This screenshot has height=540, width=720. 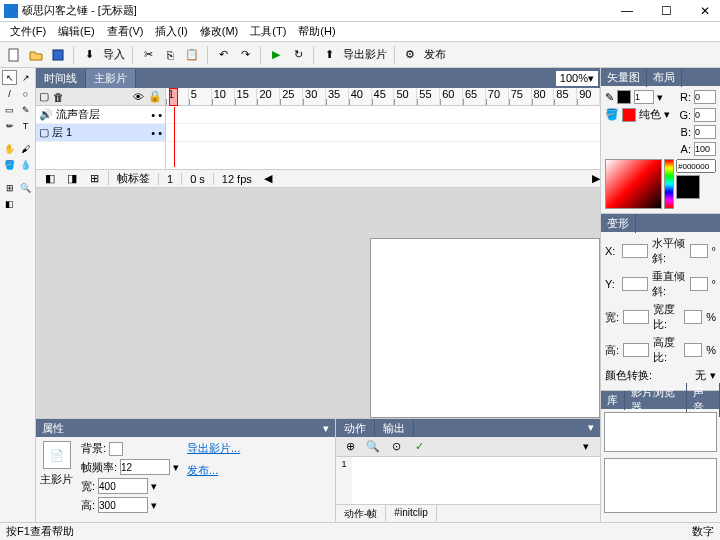 What do you see at coordinates (660, 432) in the screenshot?
I see `library-preview` at bounding box center [660, 432].